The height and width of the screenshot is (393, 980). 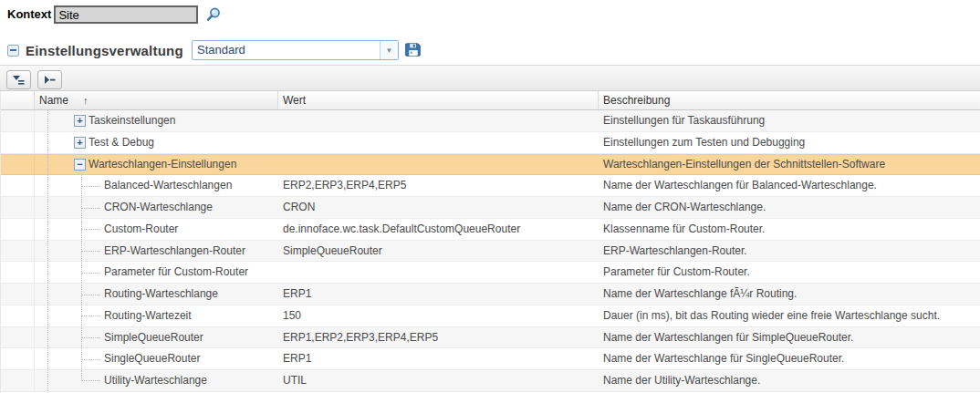 I want to click on wert-cell: ERP2,ERP3,ERP4,ERP5, so click(x=438, y=186).